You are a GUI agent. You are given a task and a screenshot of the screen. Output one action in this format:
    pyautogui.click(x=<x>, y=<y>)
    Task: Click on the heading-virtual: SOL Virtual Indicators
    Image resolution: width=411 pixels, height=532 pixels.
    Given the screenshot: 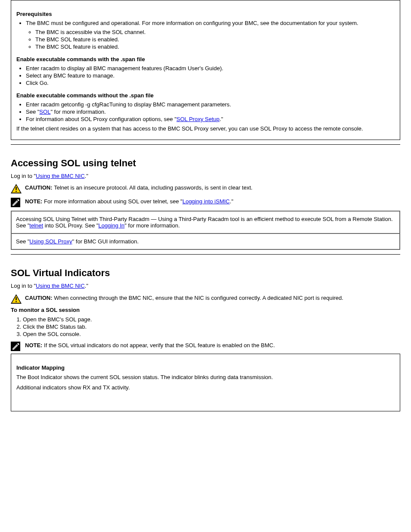 What is the action you would take?
    pyautogui.click(x=206, y=273)
    